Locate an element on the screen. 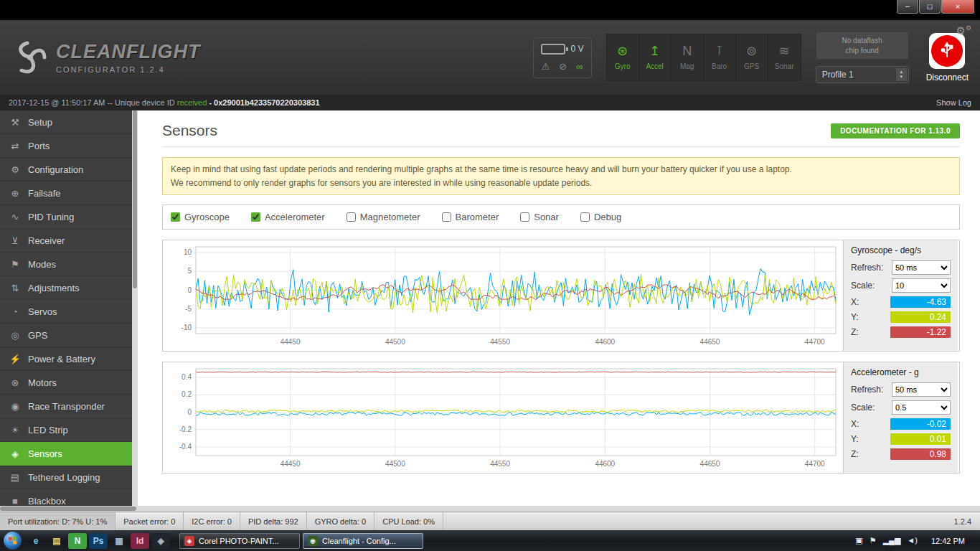  quicklaunch-area: e▤NPs▦Id◈ is located at coordinates (98, 541).